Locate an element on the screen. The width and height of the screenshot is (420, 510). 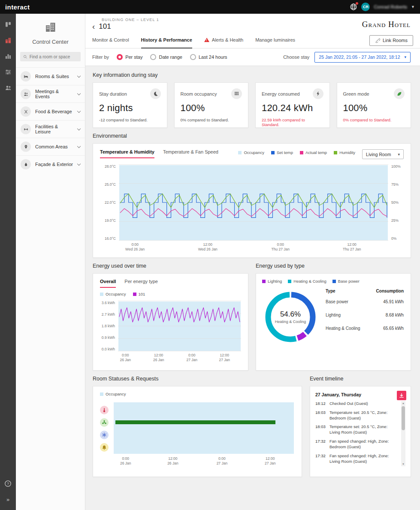
tab-manage-luminaires: Manage luminaires is located at coordinates (275, 40).